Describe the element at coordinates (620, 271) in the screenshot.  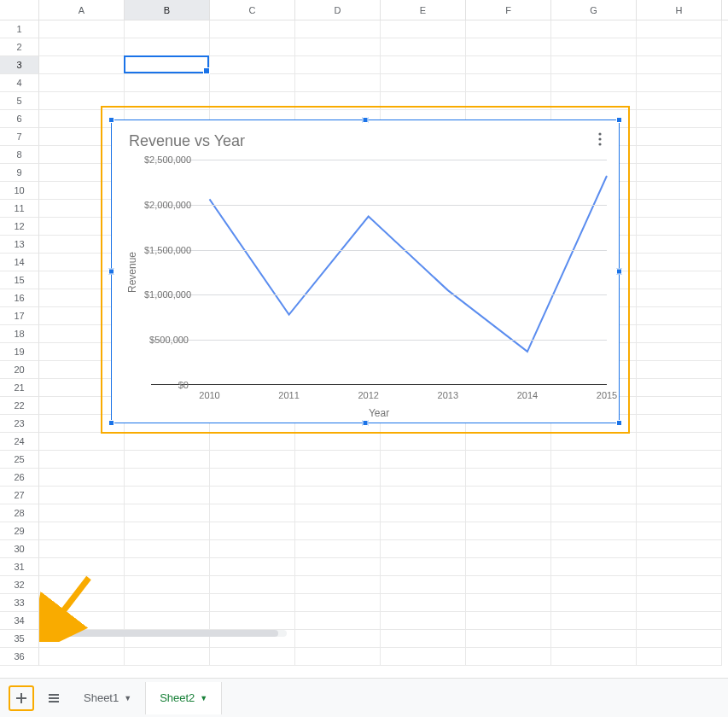
I see `resize-handle-e` at that location.